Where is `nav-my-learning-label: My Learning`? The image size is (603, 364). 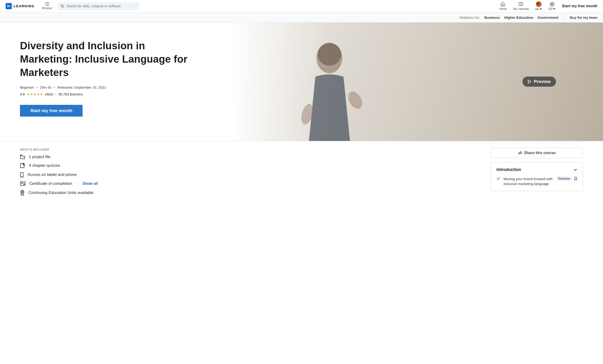
nav-my-learning-label: My Learning is located at coordinates (521, 9).